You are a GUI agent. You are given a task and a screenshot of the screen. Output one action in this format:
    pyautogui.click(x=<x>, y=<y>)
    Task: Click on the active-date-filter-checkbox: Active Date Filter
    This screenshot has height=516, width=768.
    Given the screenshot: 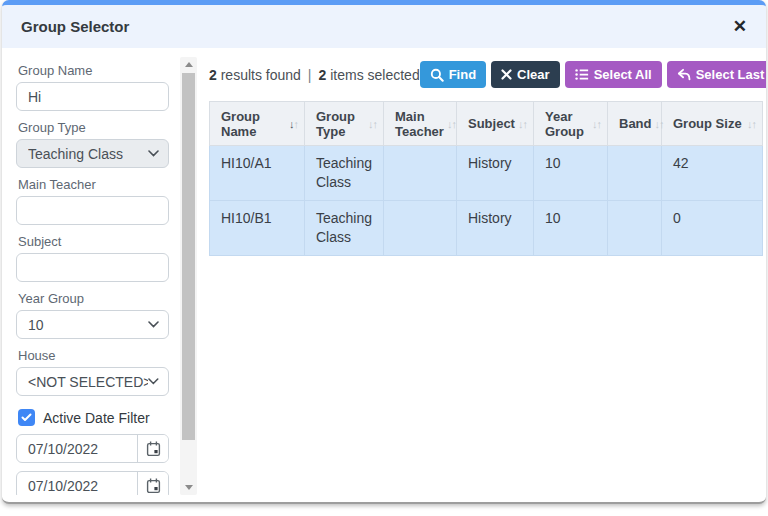 What is the action you would take?
    pyautogui.click(x=92, y=418)
    